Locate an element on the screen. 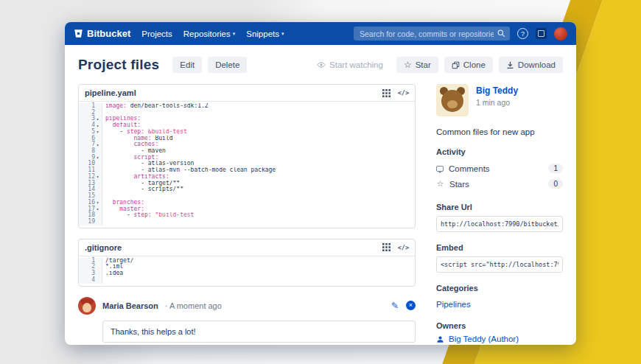 The image size is (641, 364). comment-body: Thanks, this helps a lot! is located at coordinates (259, 332).